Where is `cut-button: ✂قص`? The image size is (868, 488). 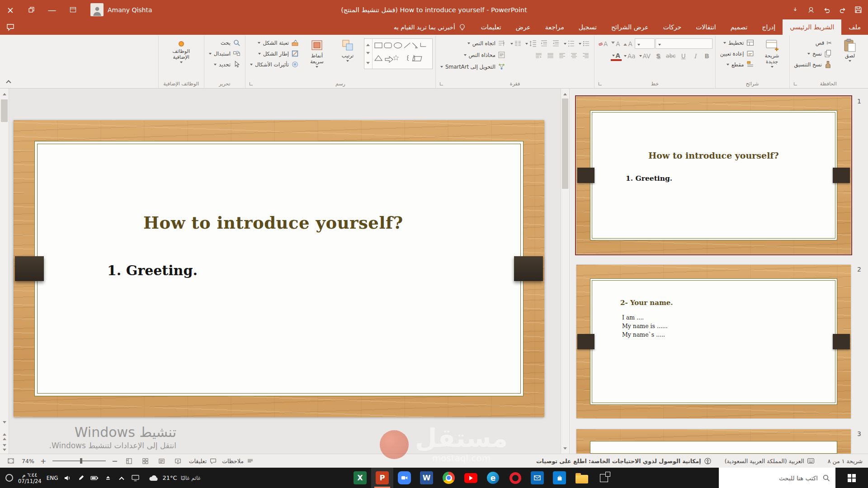
cut-button: ✂قص is located at coordinates (813, 42).